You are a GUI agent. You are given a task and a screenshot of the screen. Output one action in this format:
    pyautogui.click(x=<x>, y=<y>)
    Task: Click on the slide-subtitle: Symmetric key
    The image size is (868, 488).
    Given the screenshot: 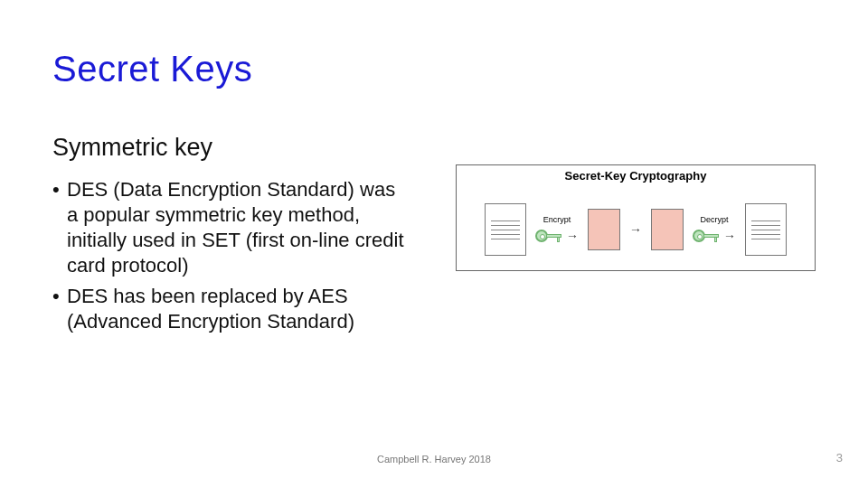 What is the action you would take?
    pyautogui.click(x=132, y=148)
    